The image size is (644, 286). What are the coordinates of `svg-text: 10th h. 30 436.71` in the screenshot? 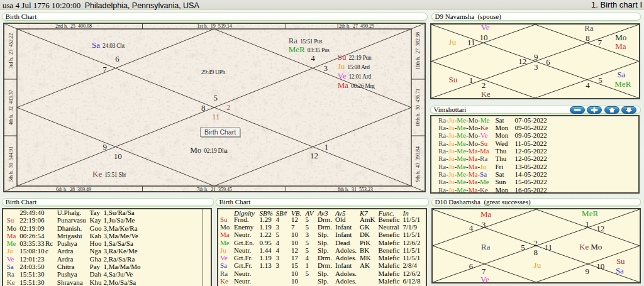 It's located at (418, 107).